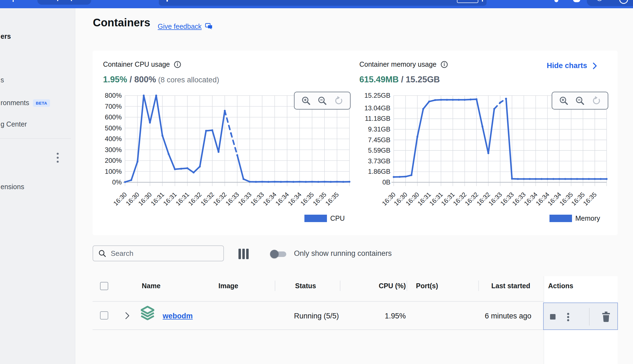  Describe the element at coordinates (427, 286) in the screenshot. I see `column-header-ports: Port(s)` at that location.